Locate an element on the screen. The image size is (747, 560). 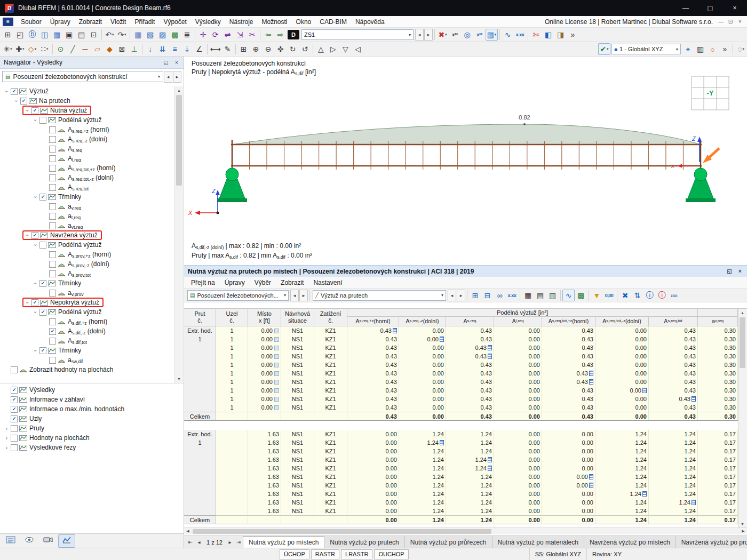
comment-button: ✎ is located at coordinates (227, 49).